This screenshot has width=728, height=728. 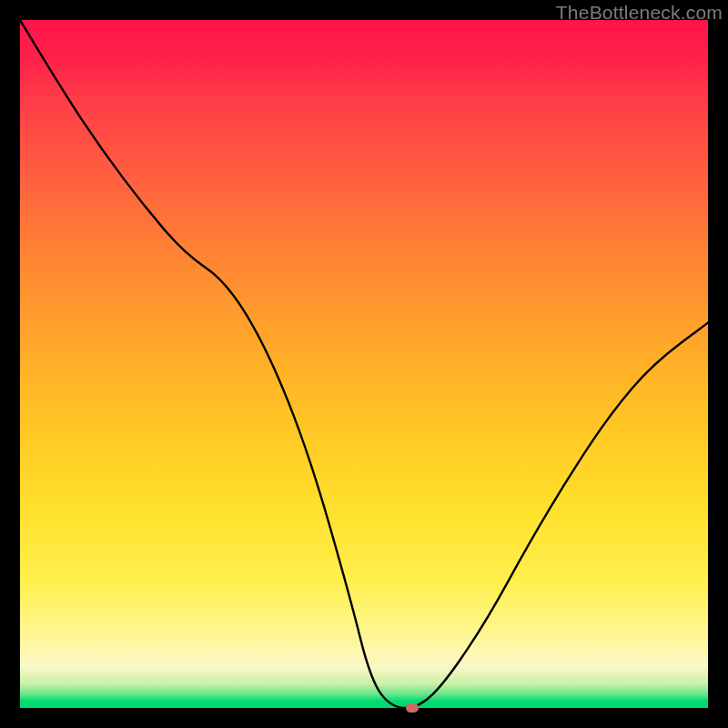 I want to click on watermark-text: TheBottleneck.com, so click(x=639, y=13).